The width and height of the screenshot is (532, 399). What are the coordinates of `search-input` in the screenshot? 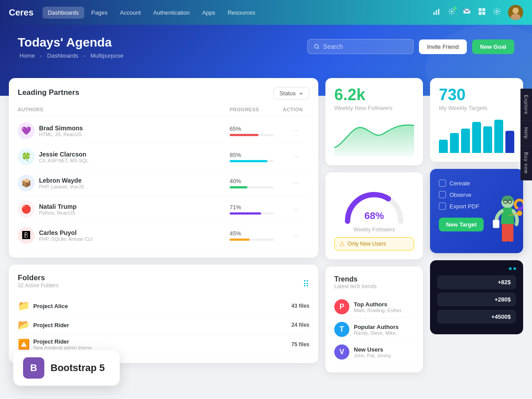 It's located at (365, 47).